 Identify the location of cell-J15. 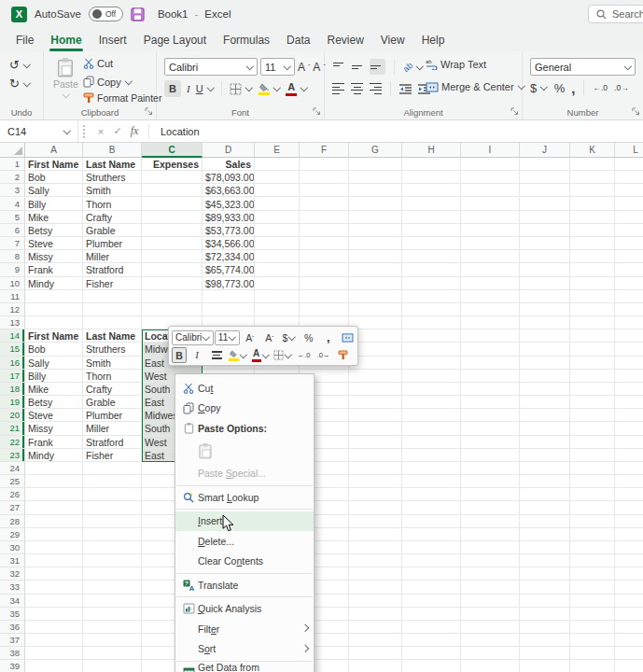
(545, 349).